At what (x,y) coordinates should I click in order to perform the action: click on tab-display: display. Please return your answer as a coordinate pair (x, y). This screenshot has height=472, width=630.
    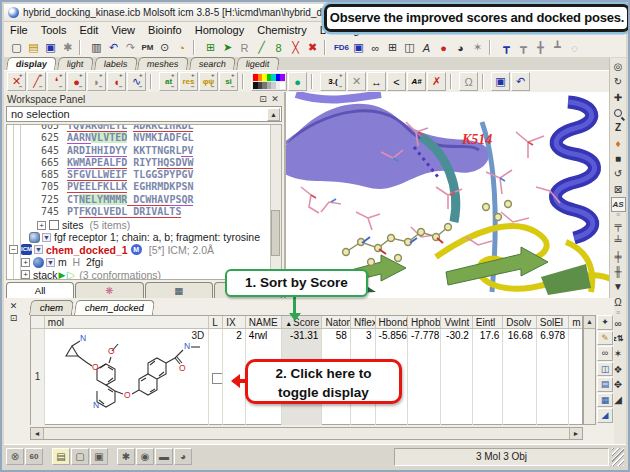
    Looking at the image, I should click on (32, 64).